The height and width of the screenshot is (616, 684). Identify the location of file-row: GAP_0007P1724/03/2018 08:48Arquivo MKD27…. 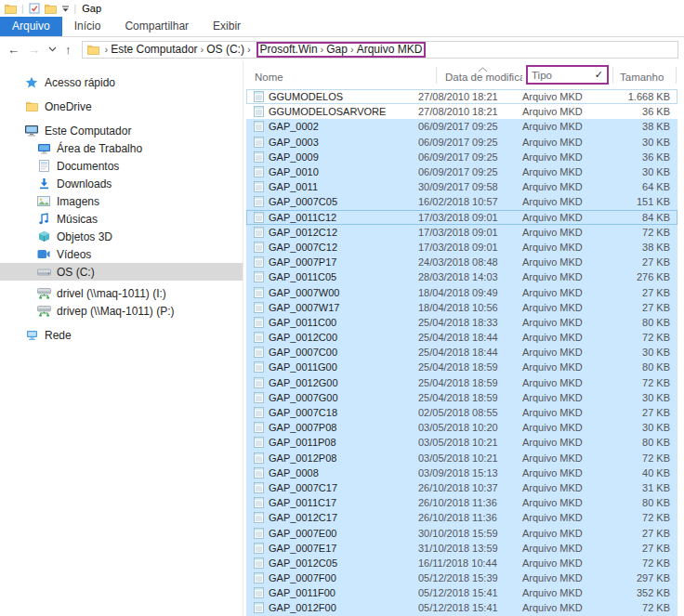
(462, 262).